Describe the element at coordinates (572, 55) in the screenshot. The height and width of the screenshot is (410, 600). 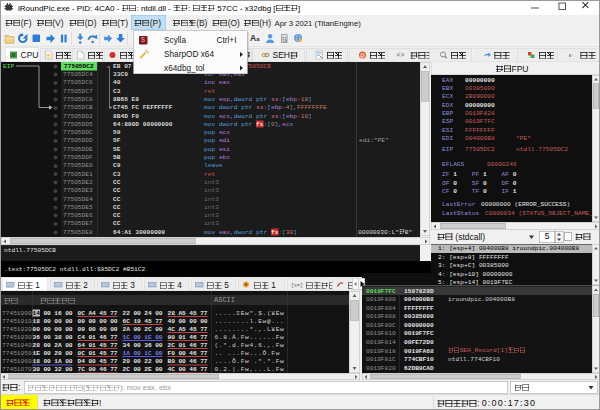
I see `svg-text: ε·` at that location.